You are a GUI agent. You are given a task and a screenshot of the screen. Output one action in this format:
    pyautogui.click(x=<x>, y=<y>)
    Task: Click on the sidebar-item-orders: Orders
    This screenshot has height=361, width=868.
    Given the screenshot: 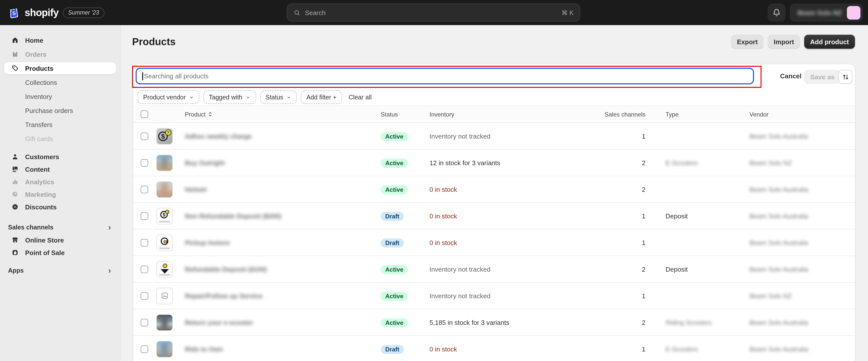 What is the action you would take?
    pyautogui.click(x=60, y=54)
    